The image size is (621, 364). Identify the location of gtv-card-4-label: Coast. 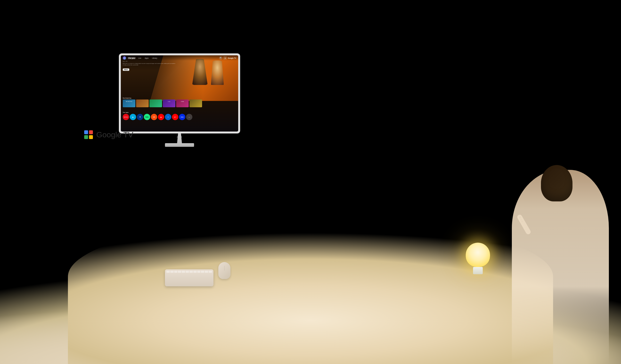
(169, 102).